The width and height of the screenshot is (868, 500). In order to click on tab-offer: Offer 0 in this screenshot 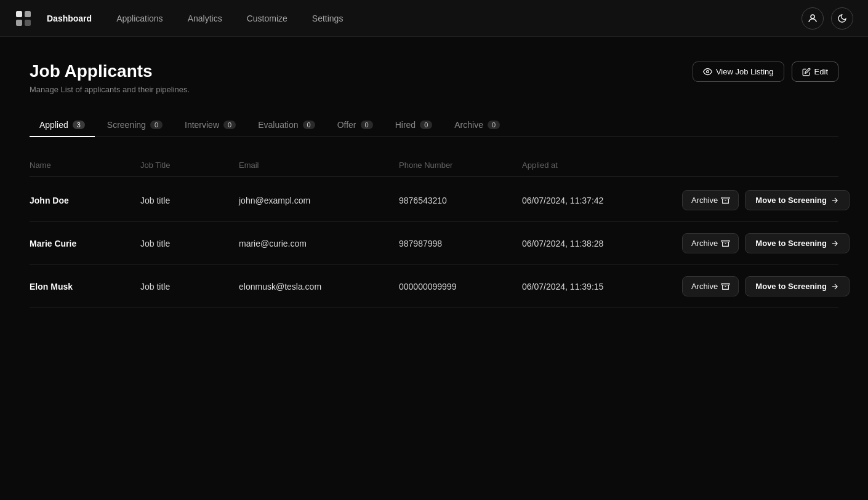, I will do `click(355, 125)`.